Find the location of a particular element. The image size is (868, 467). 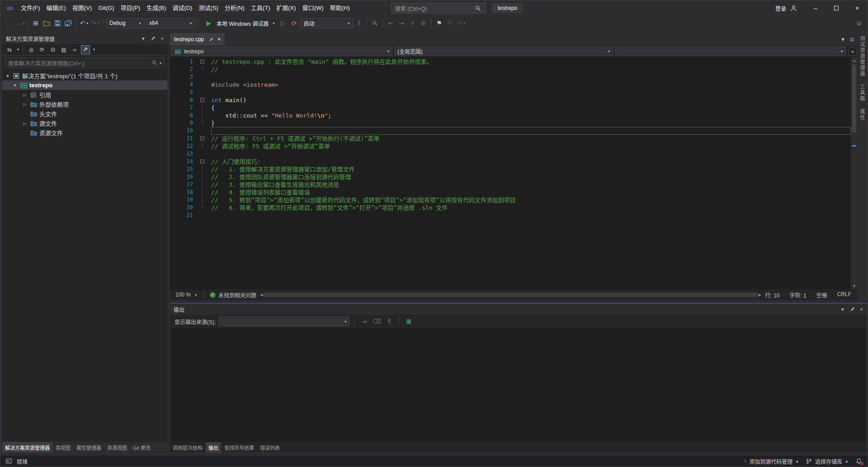

column-indicator: 字符: 1 is located at coordinates (797, 295).